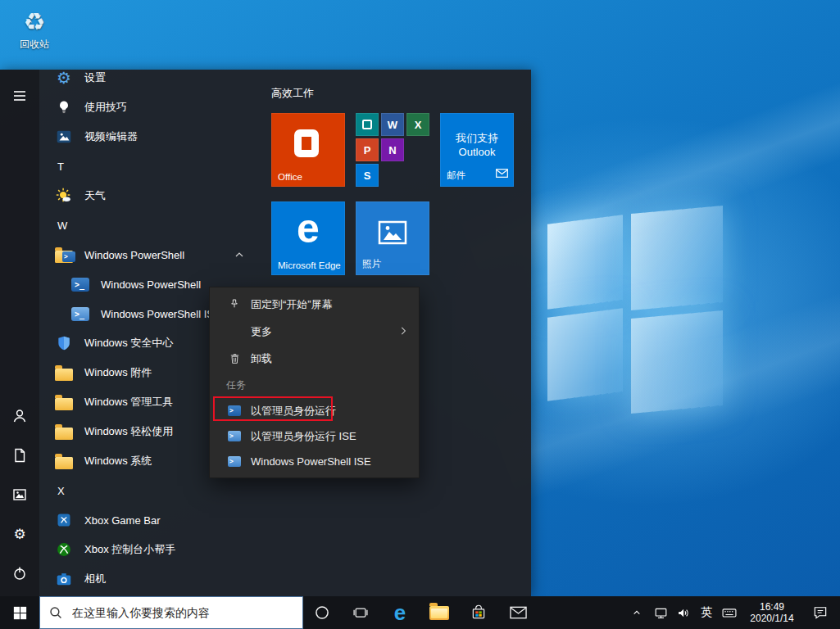  I want to click on small-tile-word: W, so click(393, 124).